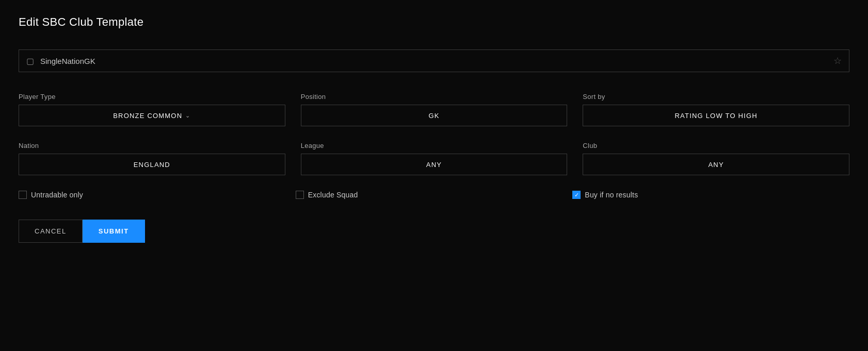 This screenshot has width=868, height=351. I want to click on nation-select: ENGLAND, so click(152, 164).